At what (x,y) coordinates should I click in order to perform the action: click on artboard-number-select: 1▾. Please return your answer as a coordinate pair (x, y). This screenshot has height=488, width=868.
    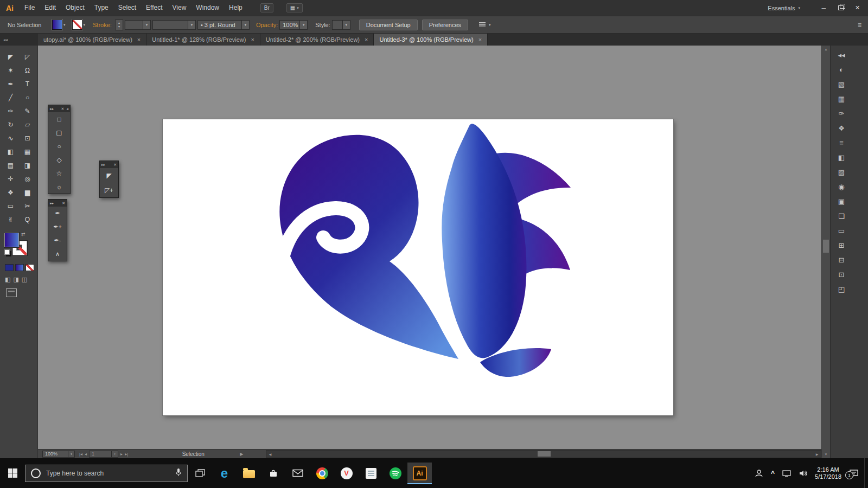
    Looking at the image, I should click on (104, 454).